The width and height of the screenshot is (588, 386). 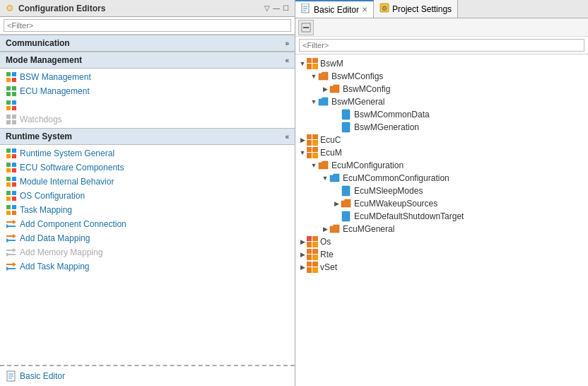 I want to click on tab-project-settings: ⚙ Project Settings, so click(x=416, y=8).